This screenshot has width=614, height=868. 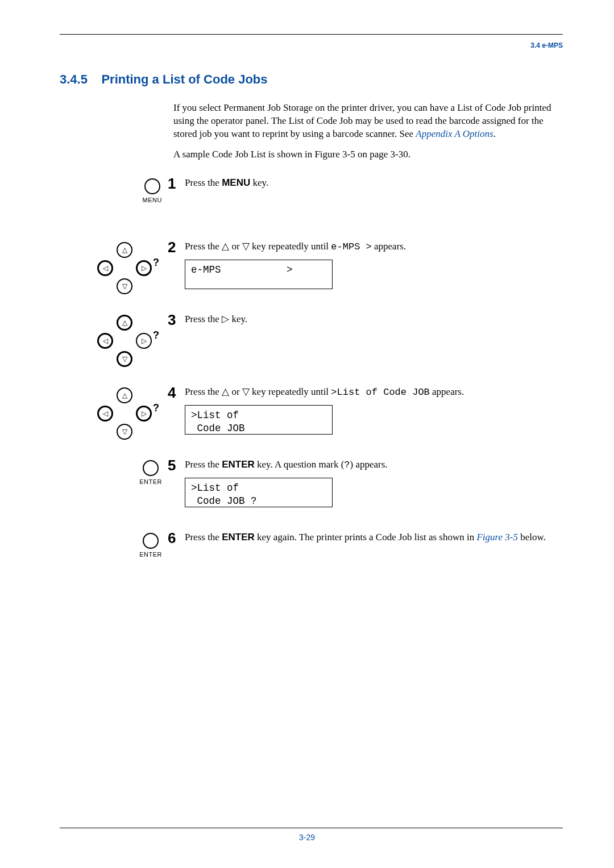 I want to click on section-title-text: Printing a List of Code Jobs, so click(x=184, y=80).